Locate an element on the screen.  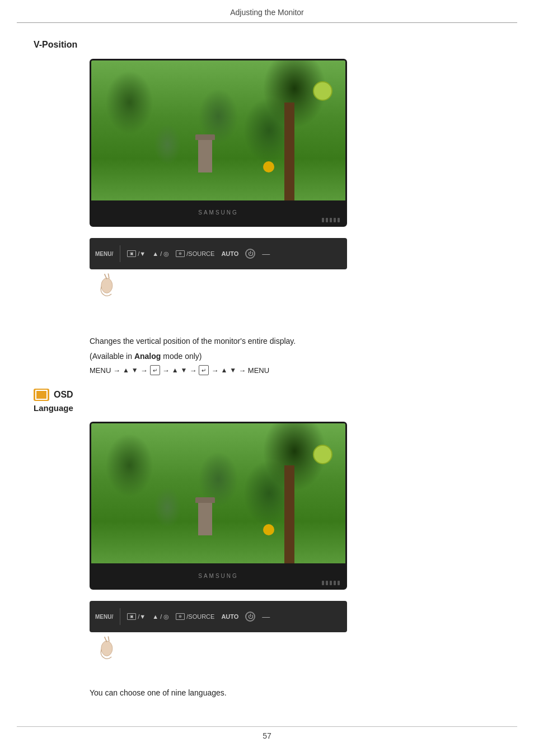
ctrl-btn-5: ▲ / ◎ is located at coordinates (161, 617).